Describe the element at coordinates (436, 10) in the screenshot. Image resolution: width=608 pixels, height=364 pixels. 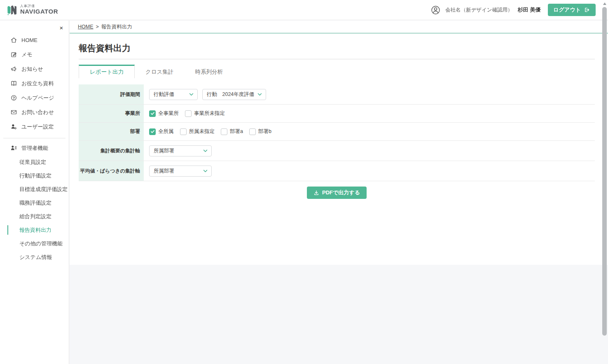
I see `user-avatar-icon` at that location.